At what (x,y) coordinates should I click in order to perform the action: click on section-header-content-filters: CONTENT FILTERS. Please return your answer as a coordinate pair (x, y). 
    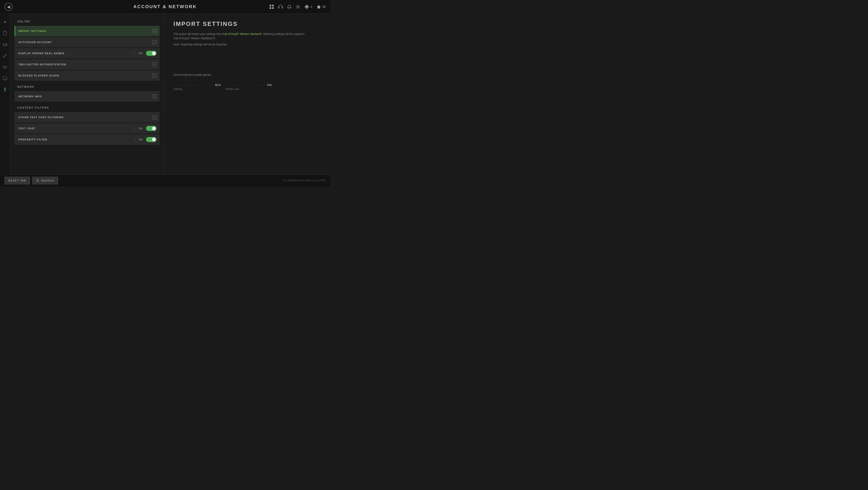
    Looking at the image, I should click on (87, 108).